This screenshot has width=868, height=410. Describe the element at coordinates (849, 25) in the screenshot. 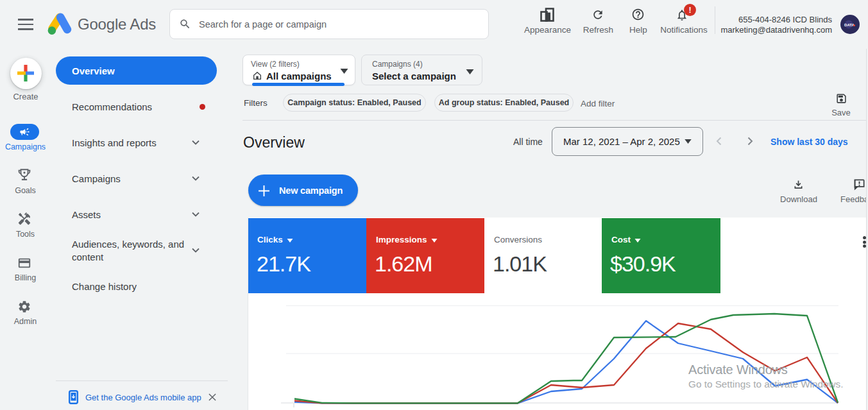

I see `svg-text: DATA` at that location.